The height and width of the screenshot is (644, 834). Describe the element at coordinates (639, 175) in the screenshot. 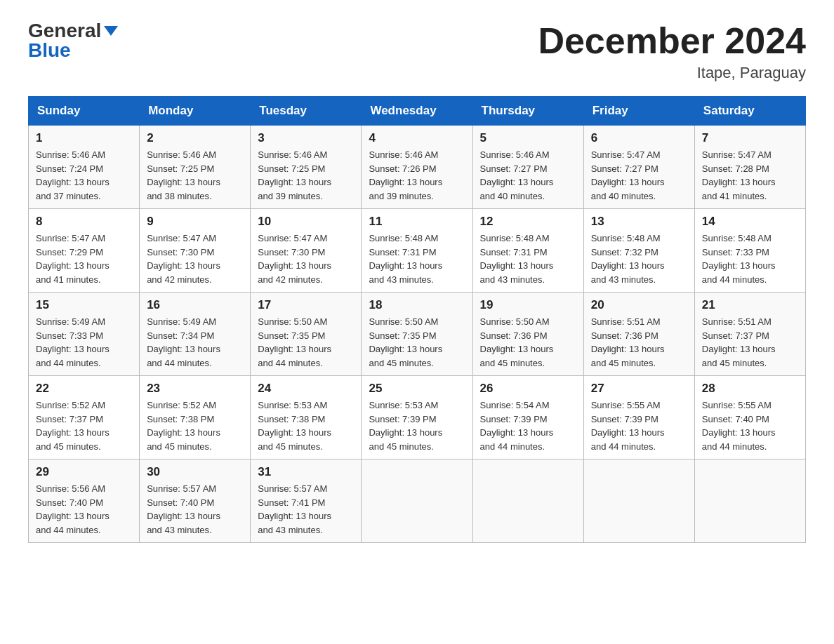

I see `day-info: Sunrise: 5:47 AMSunset: 7:27 PMDaylight:…` at that location.